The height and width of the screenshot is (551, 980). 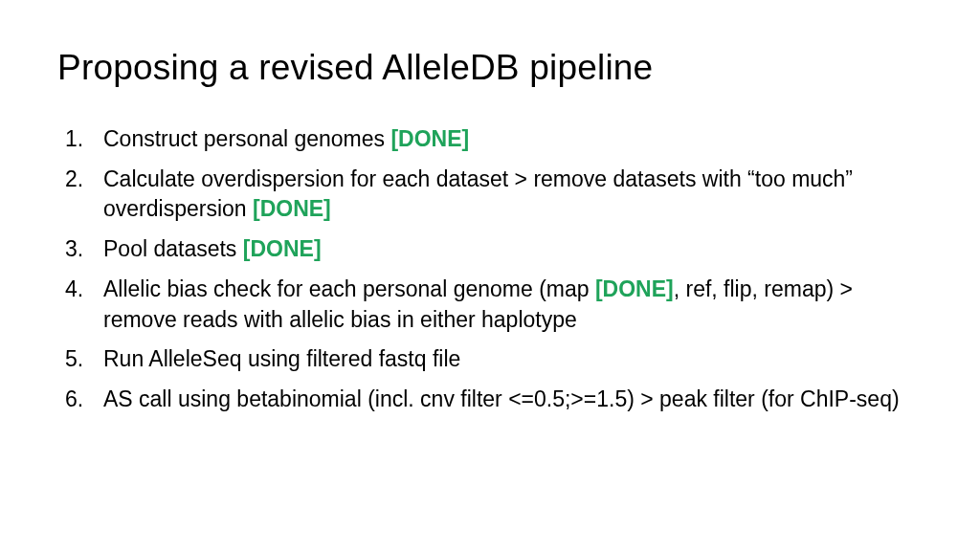 I want to click on item-text-pre: Allelic bias check for each personal gen…, so click(x=349, y=289).